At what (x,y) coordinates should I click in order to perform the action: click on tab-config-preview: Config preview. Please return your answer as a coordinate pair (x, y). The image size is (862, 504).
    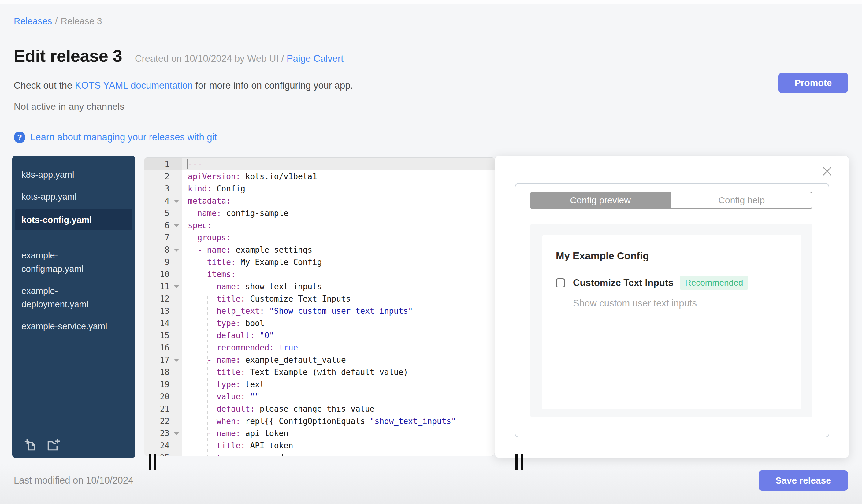
    Looking at the image, I should click on (601, 200).